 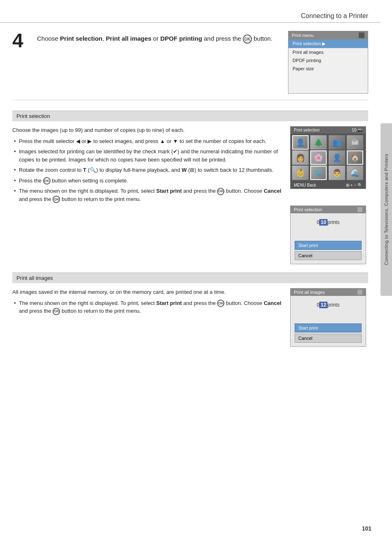 I want to click on thumb-5: 👩, so click(x=300, y=158).